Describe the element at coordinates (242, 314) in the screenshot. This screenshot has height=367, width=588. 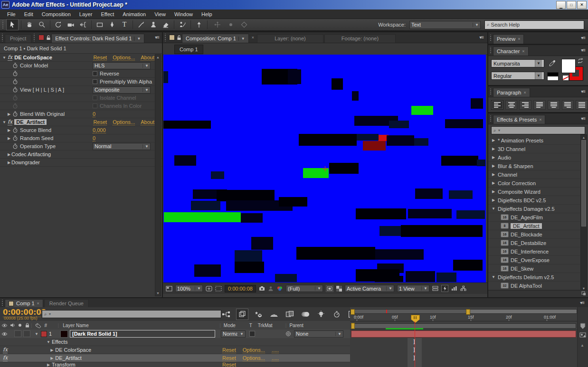
I see `draft-3d-icon` at that location.